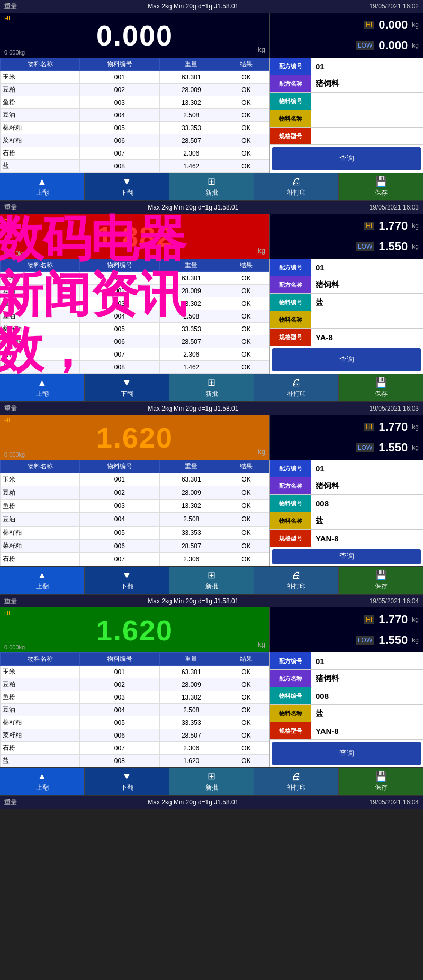 The image size is (423, 980). What do you see at coordinates (135, 278) in the screenshot?
I see `table-row: 玉米00163.301OK` at bounding box center [135, 278].